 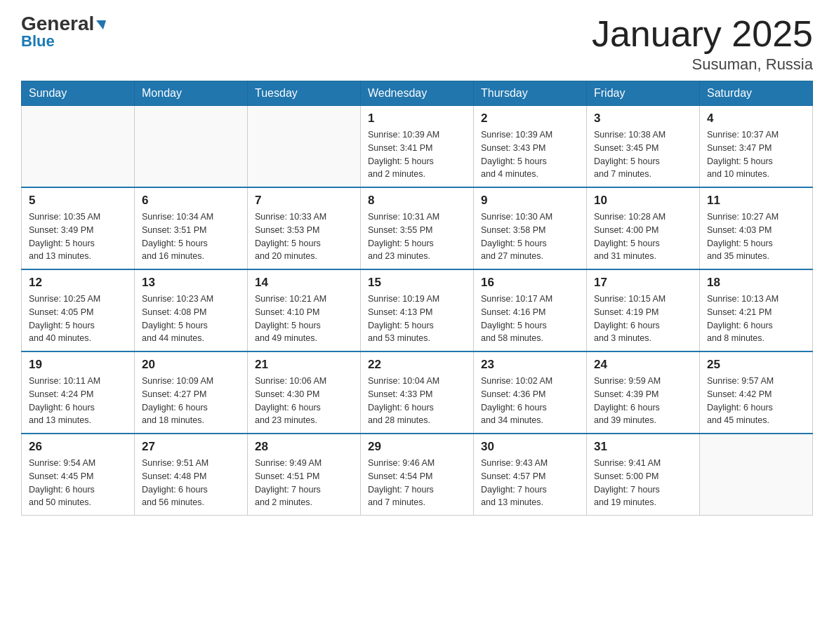 I want to click on day-info: Sunrise: 10:35 AM Sunset: 3:49 PM Daylig…, so click(x=78, y=237).